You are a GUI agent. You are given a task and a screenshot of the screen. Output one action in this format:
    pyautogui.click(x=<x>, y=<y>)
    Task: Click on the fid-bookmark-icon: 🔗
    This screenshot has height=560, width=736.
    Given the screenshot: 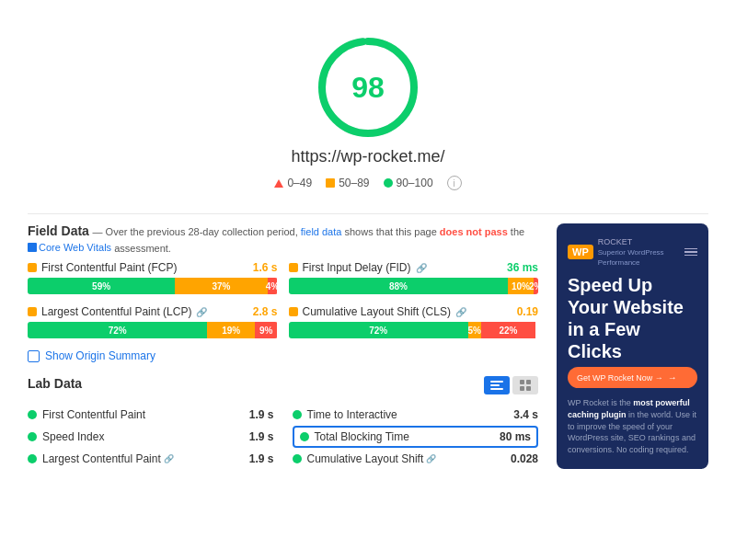 What is the action you would take?
    pyautogui.click(x=421, y=269)
    